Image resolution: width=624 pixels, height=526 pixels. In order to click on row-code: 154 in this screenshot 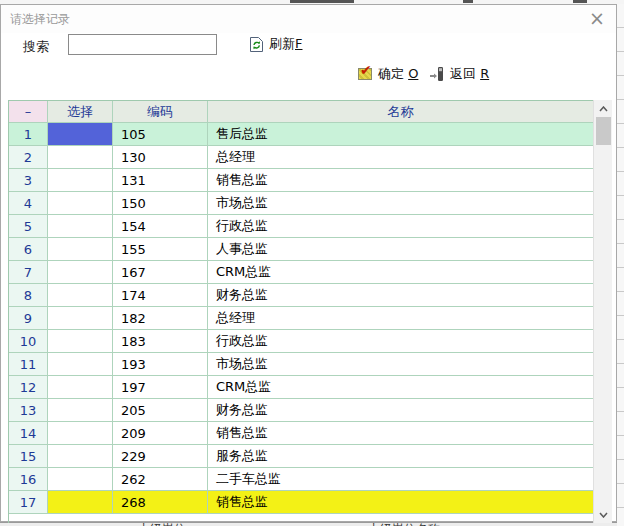, I will do `click(160, 226)`.